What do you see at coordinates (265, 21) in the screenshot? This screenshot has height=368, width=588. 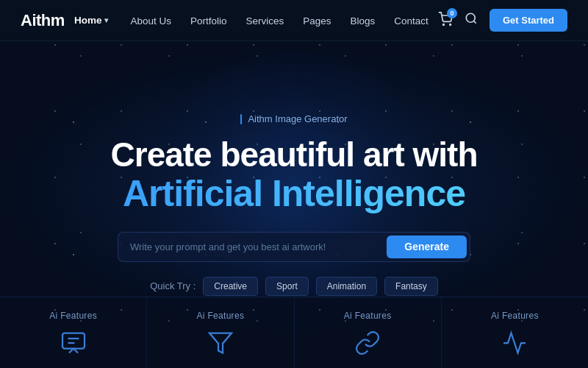 I see `nav-item-services: Services` at bounding box center [265, 21].